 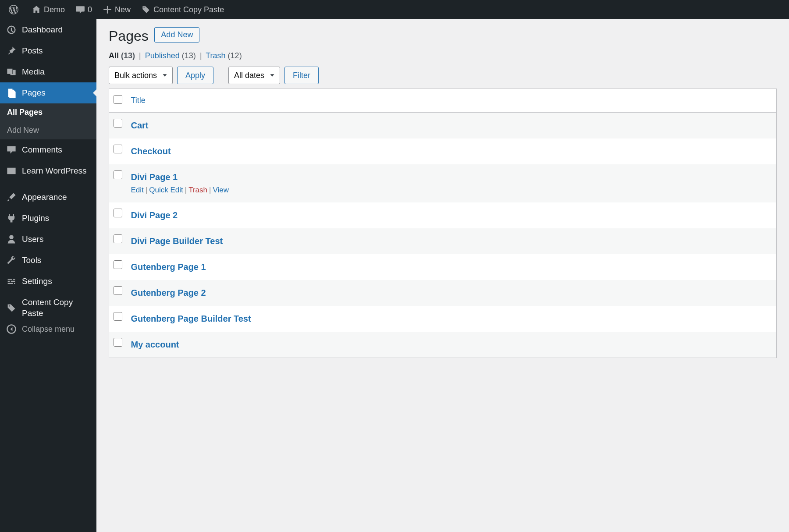 I want to click on sidebar-item-posts: Posts, so click(x=48, y=51).